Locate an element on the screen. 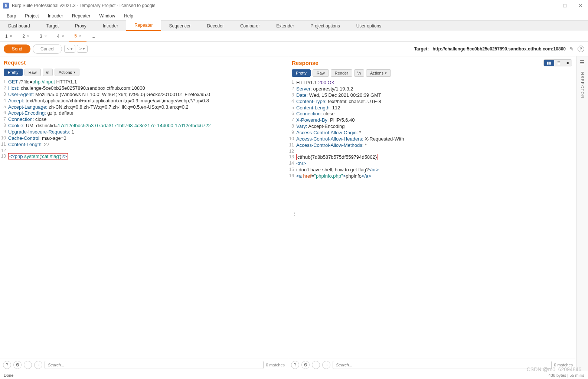 The image size is (588, 379). tab-intruder: Intruder is located at coordinates (111, 26).